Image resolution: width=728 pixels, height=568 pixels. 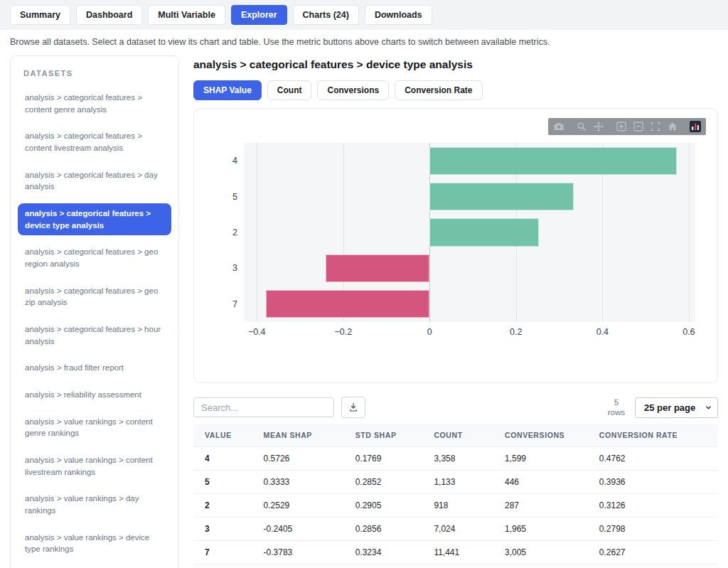 What do you see at coordinates (228, 90) in the screenshot?
I see `metric-button-shap-value: SHAP Value` at bounding box center [228, 90].